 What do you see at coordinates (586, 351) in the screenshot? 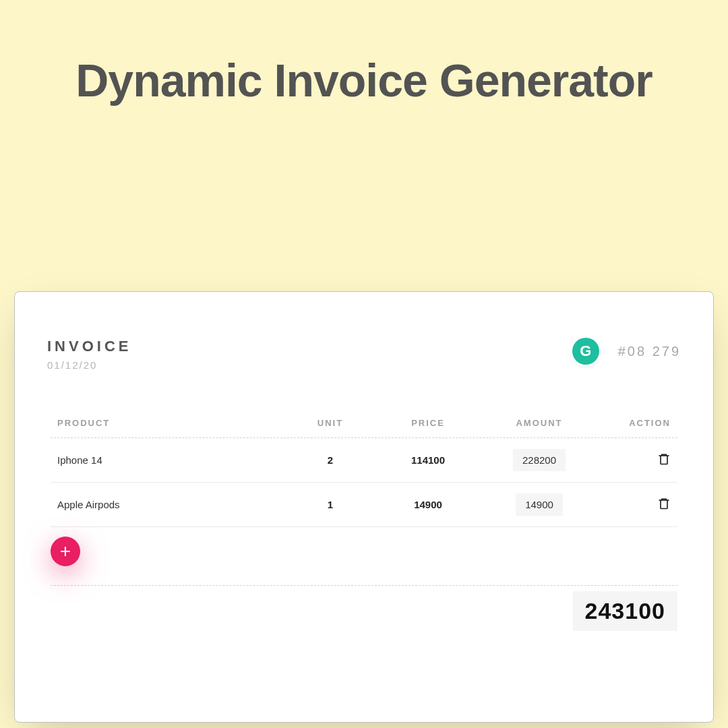
I see `grammarly-badge-icon: G` at bounding box center [586, 351].